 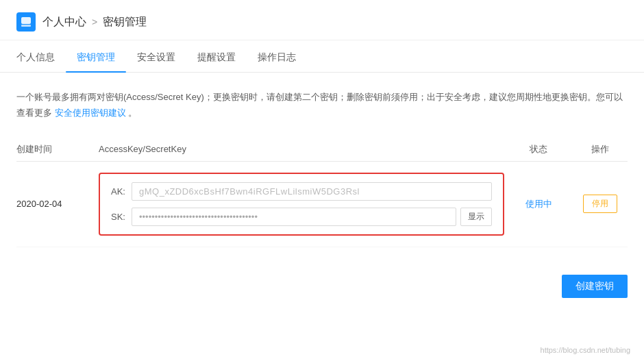 I want to click on row-date: 2020-02-04, so click(x=58, y=204).